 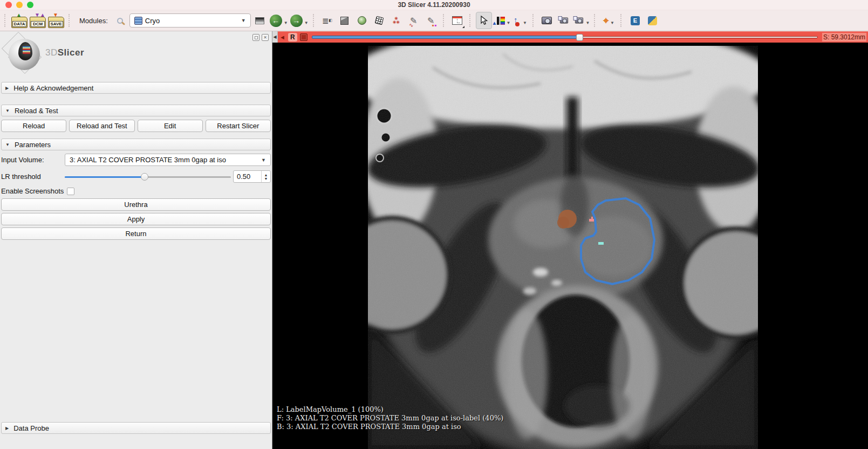 What do you see at coordinates (148, 160) in the screenshot?
I see `input-volume-value: 3: AXIAL T2 COVER PROSTATE 3mm 0gap at i…` at bounding box center [148, 160].